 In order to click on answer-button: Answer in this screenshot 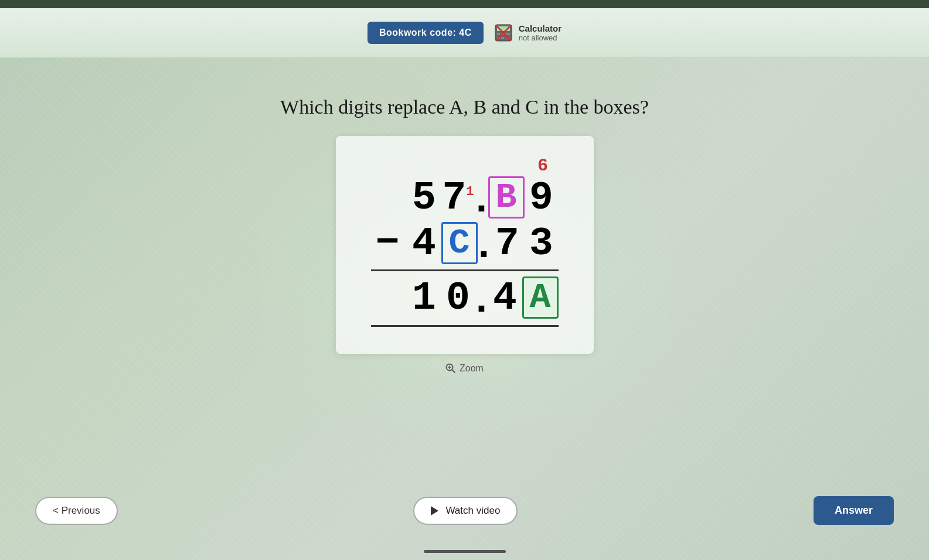, I will do `click(853, 511)`.